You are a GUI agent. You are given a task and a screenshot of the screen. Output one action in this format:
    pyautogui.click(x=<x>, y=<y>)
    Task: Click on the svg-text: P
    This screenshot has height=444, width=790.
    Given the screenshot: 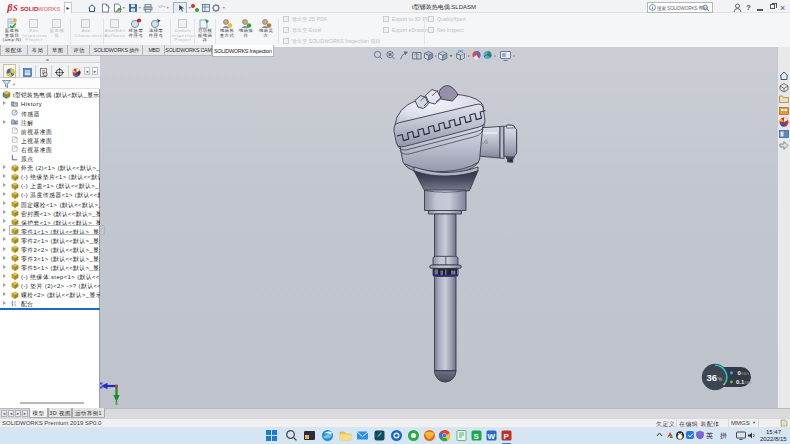 What is the action you would take?
    pyautogui.click(x=507, y=436)
    